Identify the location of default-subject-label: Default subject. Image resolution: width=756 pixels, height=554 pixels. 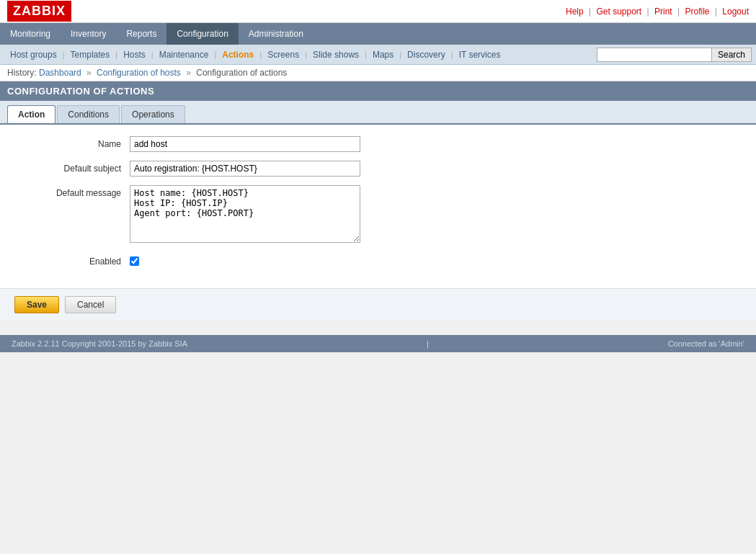
(72, 167).